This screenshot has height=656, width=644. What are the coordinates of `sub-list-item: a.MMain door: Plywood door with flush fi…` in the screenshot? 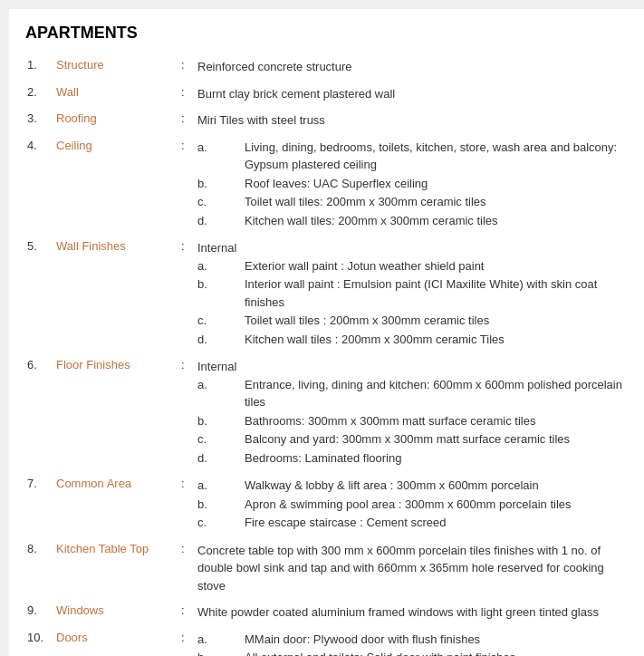 It's located at (415, 640).